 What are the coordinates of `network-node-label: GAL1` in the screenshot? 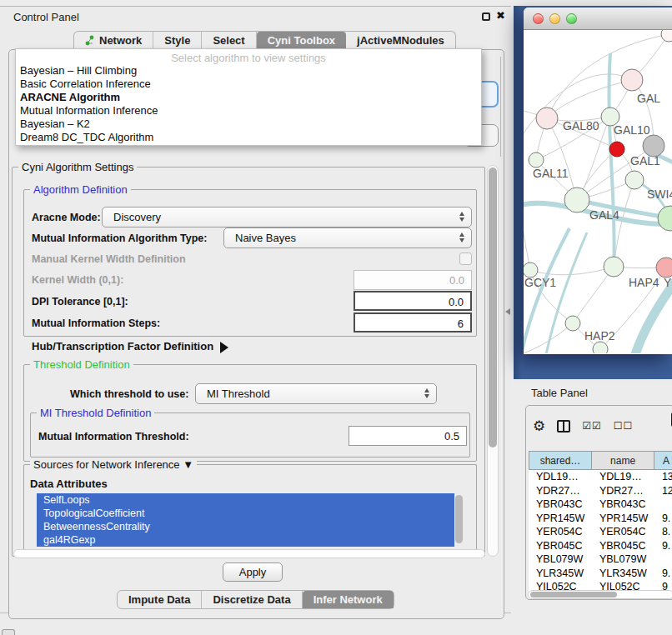 It's located at (645, 161).